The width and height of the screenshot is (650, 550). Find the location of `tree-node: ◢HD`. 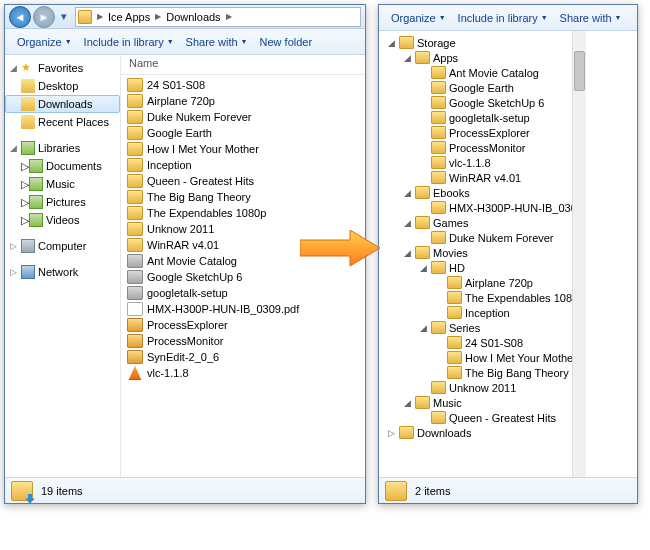

tree-node: ◢HD is located at coordinates (482, 268).